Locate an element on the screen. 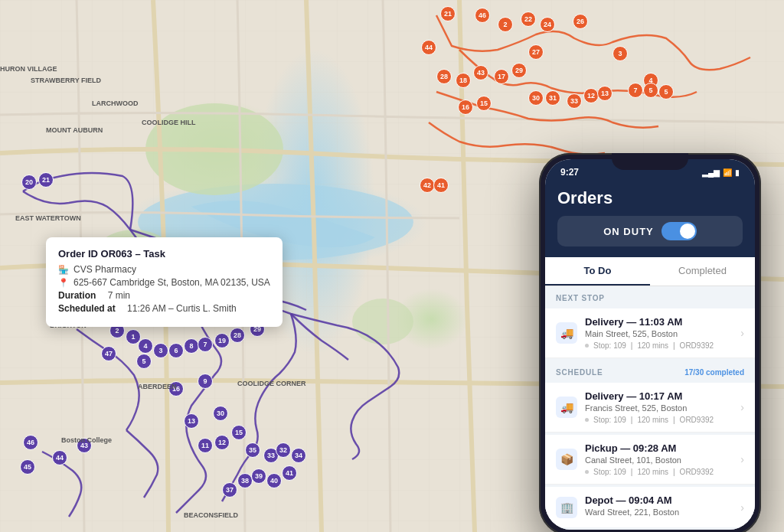 The width and height of the screenshot is (784, 532). order-title: Delivery — 11:03 AM is located at coordinates (658, 321).